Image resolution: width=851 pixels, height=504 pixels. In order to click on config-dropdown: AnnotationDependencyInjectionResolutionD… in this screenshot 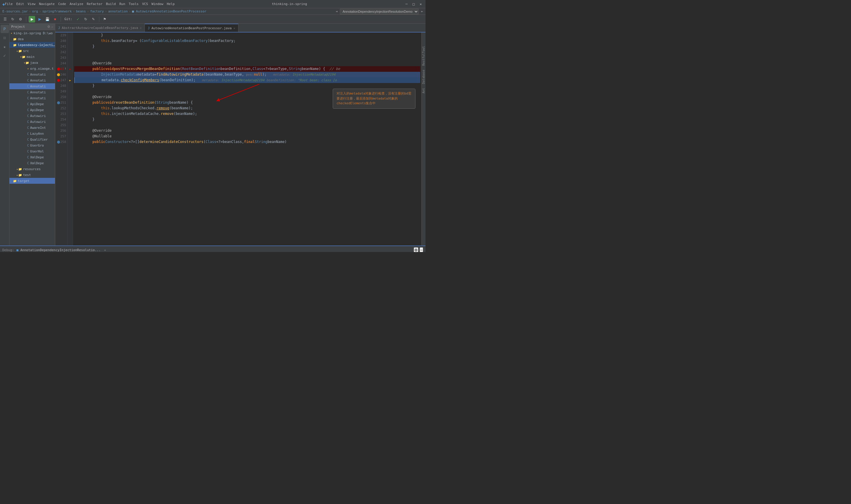, I will do `click(379, 12)`.